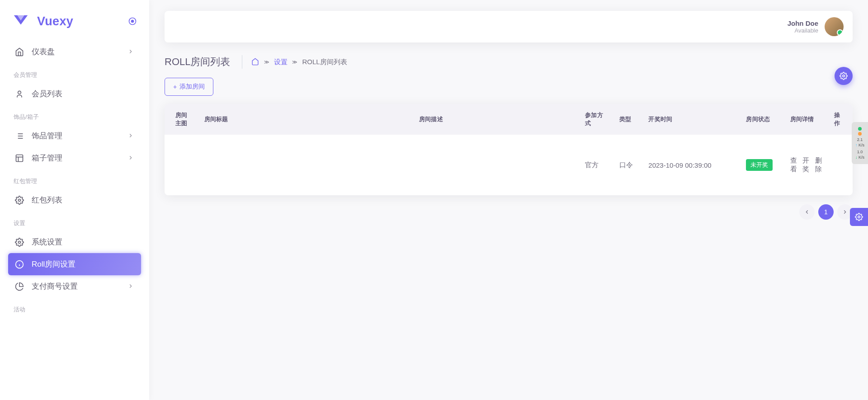  Describe the element at coordinates (75, 75) in the screenshot. I see `sidebar-section-member: 会员管理` at that location.